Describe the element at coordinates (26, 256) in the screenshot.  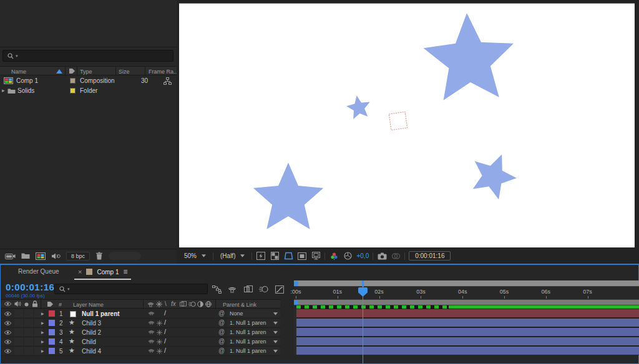
I see `new-folder-icon` at that location.